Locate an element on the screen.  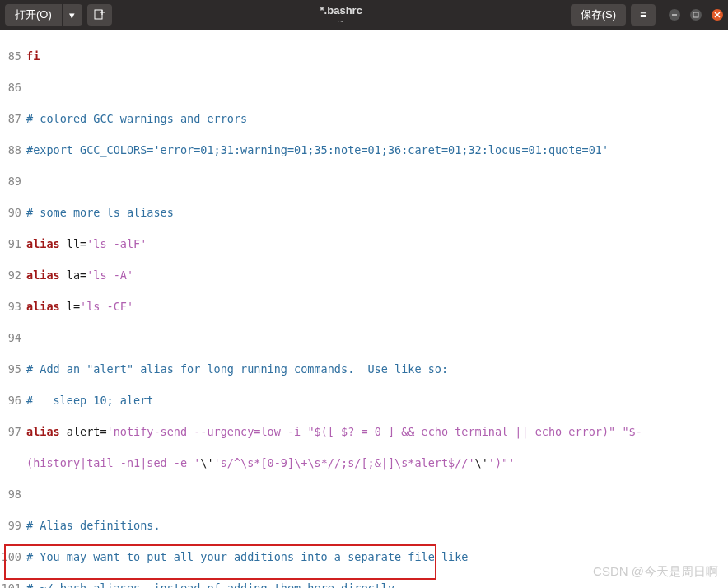
line-number: 95 is located at coordinates (12, 369).